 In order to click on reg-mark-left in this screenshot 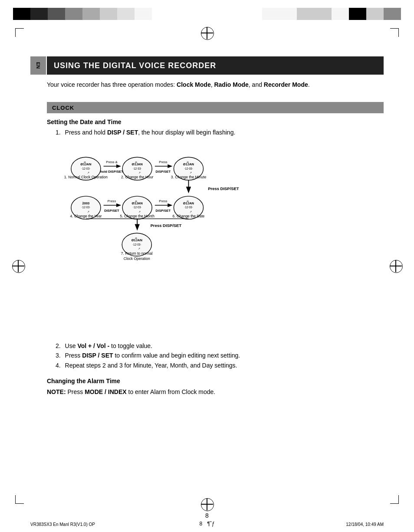, I will do `click(18, 266)`.